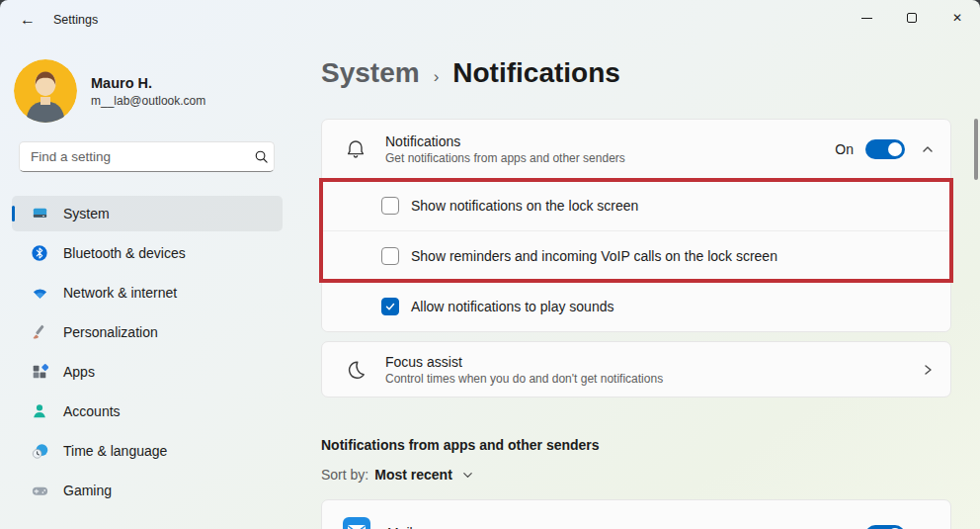  Describe the element at coordinates (147, 214) in the screenshot. I see `sidebar-item-system: System` at that location.